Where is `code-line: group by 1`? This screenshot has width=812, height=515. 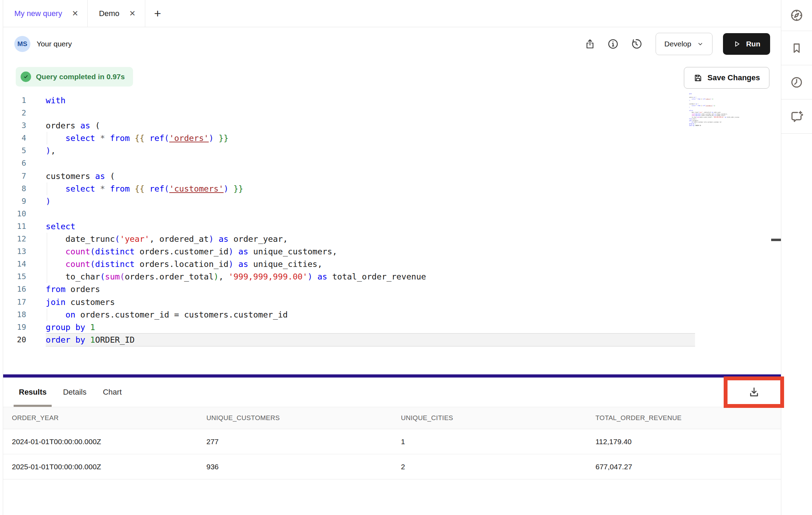 code-line: group by 1 is located at coordinates (370, 327).